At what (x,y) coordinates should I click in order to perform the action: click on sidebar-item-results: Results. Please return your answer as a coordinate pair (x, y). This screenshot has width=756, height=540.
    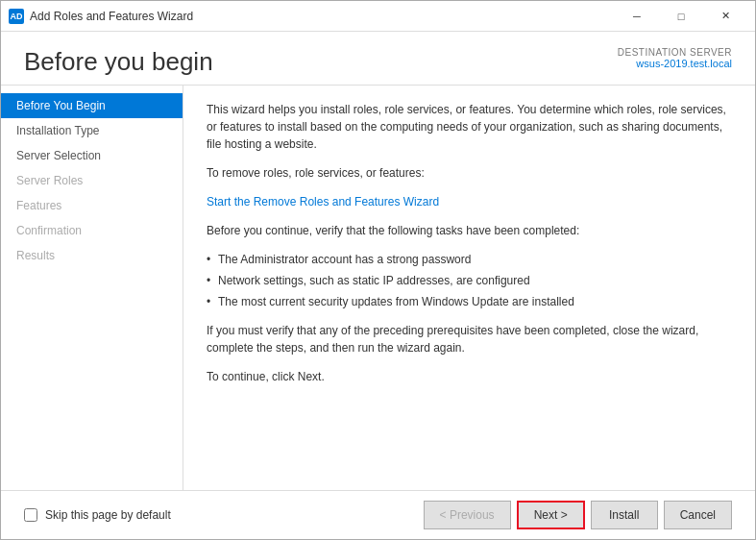
    Looking at the image, I should click on (92, 256).